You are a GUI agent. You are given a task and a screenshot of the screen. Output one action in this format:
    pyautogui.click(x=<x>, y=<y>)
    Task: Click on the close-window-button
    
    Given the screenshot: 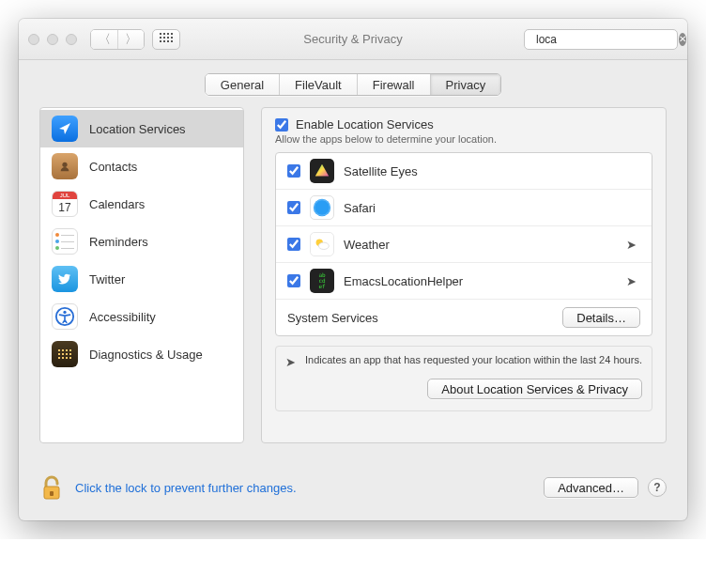 What is the action you would take?
    pyautogui.click(x=34, y=39)
    